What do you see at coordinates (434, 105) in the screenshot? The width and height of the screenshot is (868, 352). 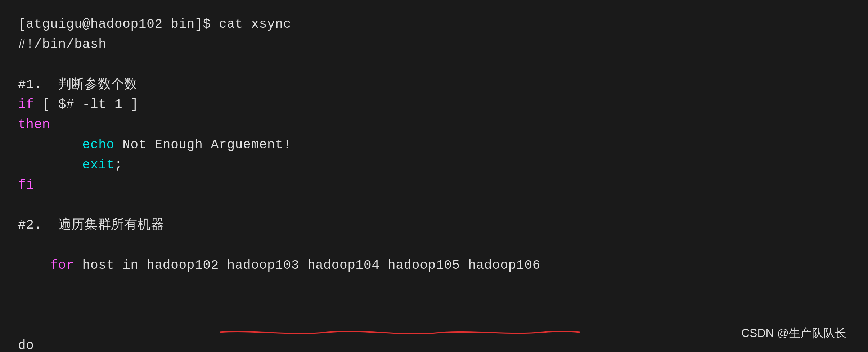 I see `line-if: if [ $# -lt 1 ]` at bounding box center [434, 105].